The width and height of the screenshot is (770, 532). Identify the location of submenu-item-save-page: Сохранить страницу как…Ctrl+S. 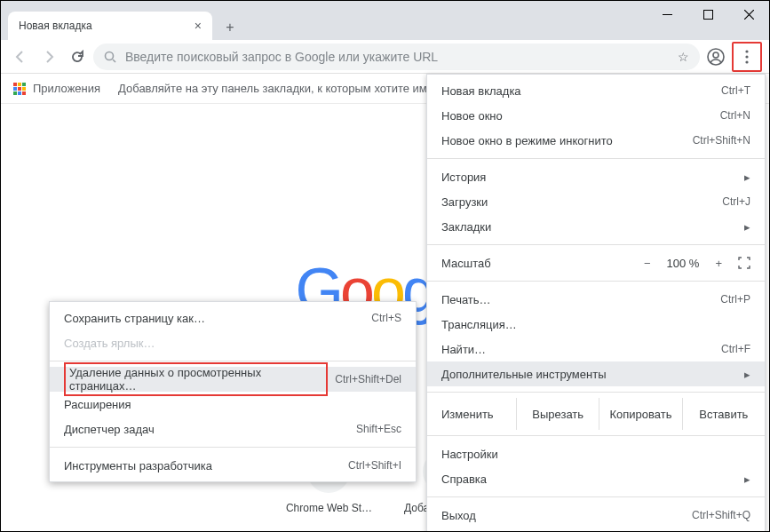
(233, 318).